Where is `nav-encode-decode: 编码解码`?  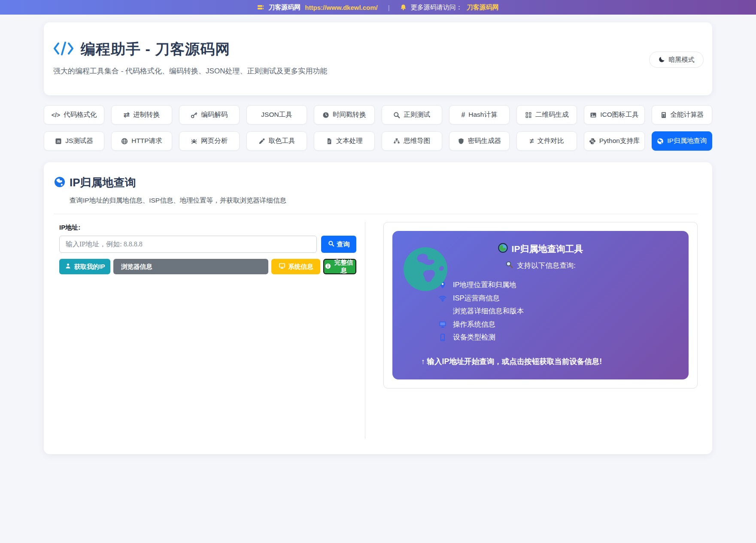 nav-encode-decode: 编码解码 is located at coordinates (209, 115).